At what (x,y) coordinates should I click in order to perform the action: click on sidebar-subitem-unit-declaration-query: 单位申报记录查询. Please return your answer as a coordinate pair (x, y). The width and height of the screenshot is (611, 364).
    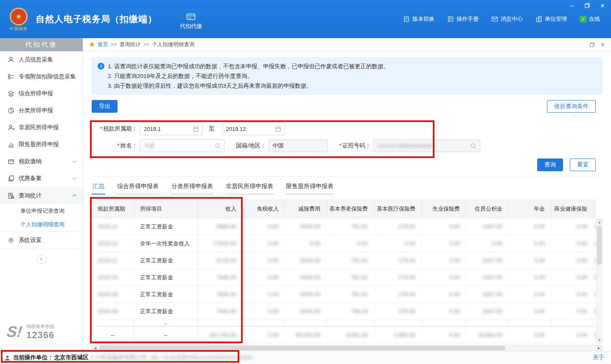
    Looking at the image, I should click on (42, 211).